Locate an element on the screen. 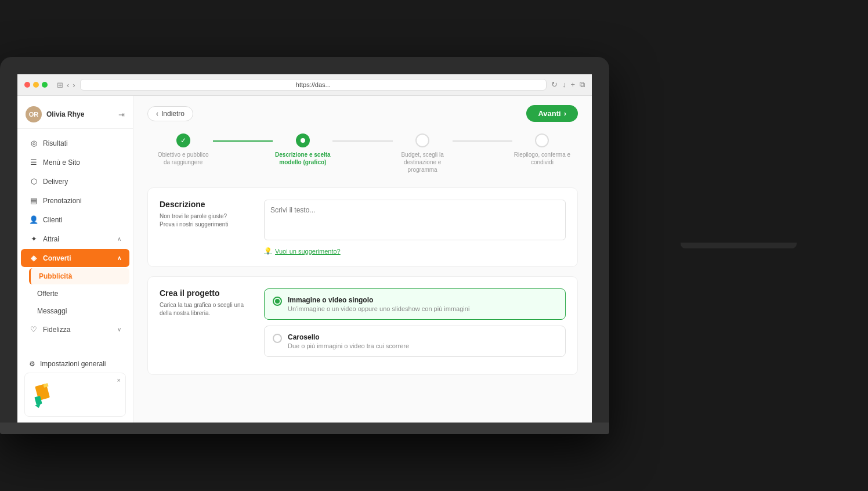  promo-close-button: × is located at coordinates (119, 380).